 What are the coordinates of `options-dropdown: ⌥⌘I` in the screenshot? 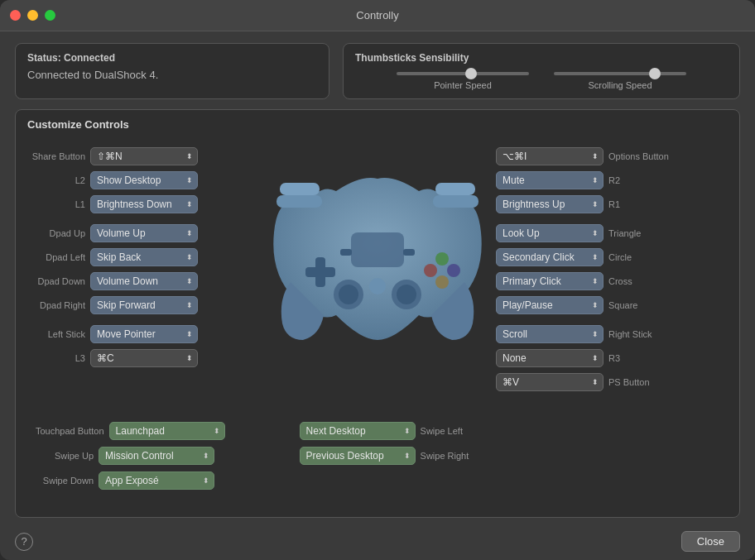 It's located at (550, 156).